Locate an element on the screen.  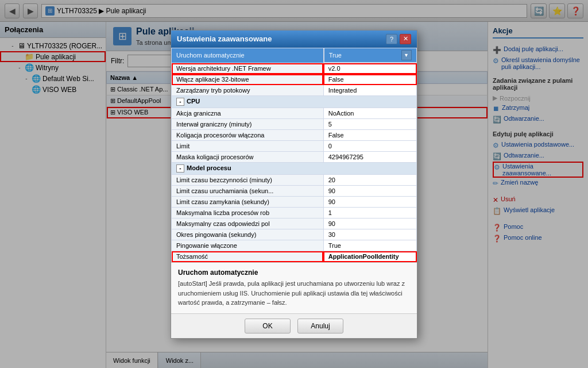
modal-title-buttons: ? ✕ is located at coordinates (399, 39).